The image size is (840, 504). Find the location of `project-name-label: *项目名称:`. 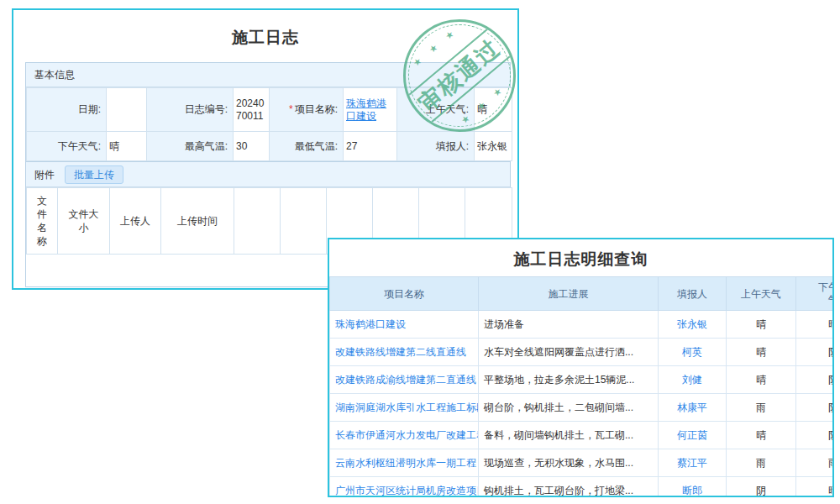

project-name-label: *项目名称: is located at coordinates (307, 110).